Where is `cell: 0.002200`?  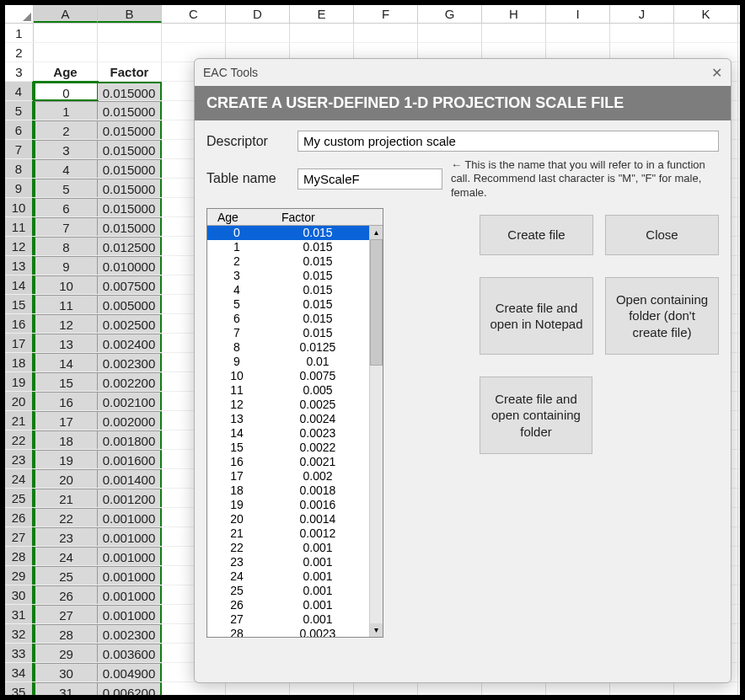
cell: 0.002200 is located at coordinates (130, 382).